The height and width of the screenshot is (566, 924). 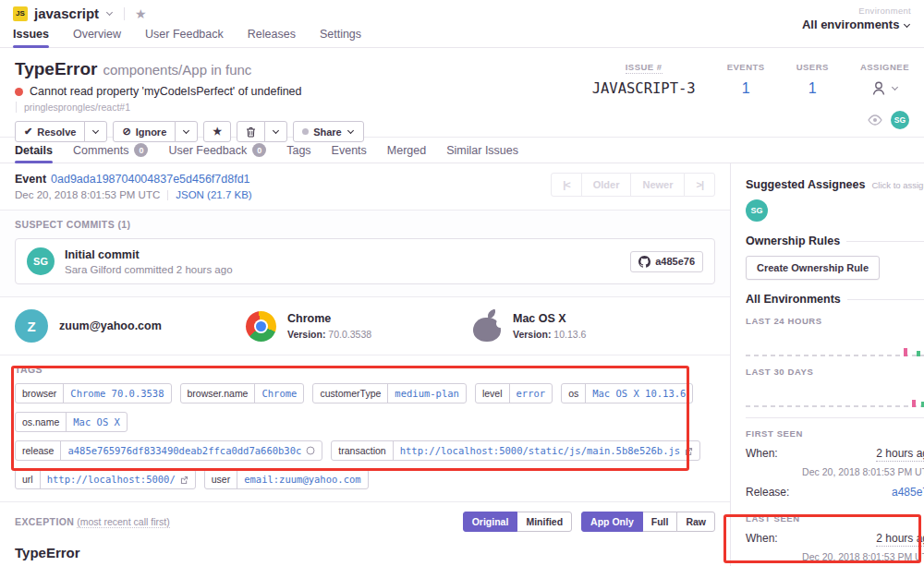 I want to click on tab-similar-issues: Similar Issues, so click(x=482, y=150).